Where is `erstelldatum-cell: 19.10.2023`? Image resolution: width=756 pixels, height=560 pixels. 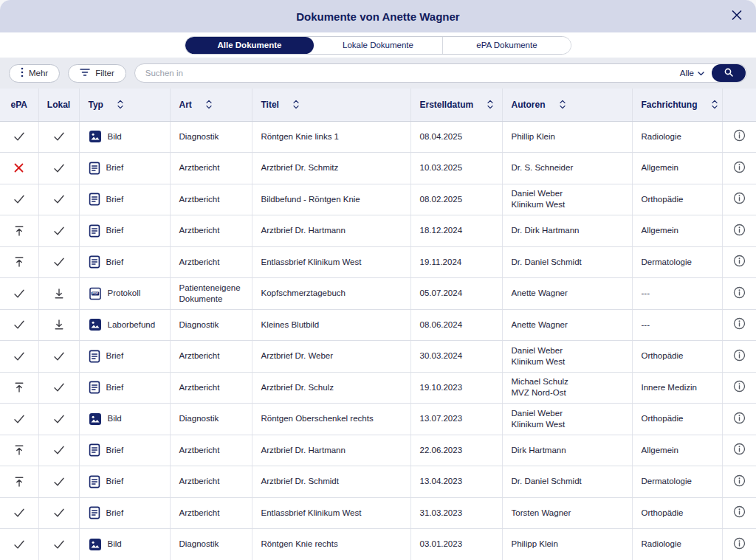
erstelldatum-cell: 19.10.2023 is located at coordinates (456, 388).